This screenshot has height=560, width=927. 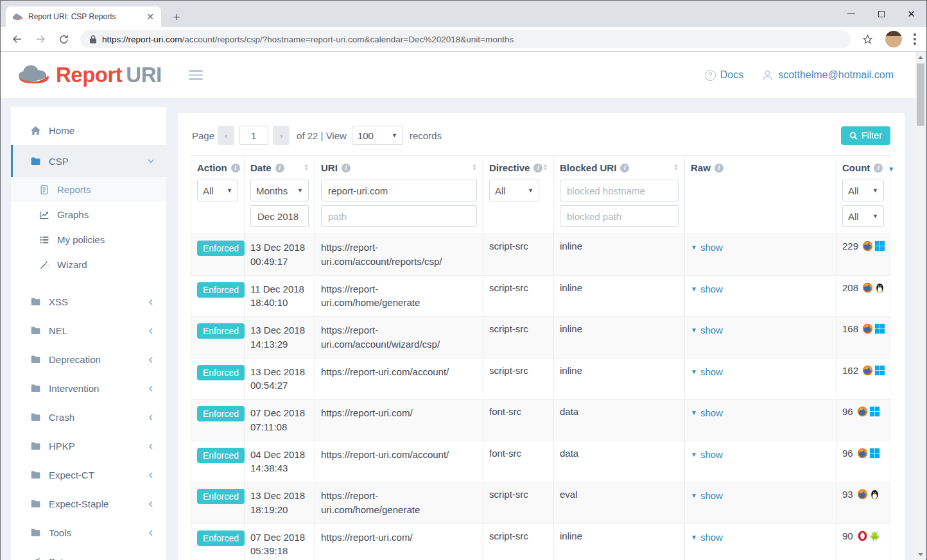 I want to click on blocked-hostname-input, so click(x=619, y=191).